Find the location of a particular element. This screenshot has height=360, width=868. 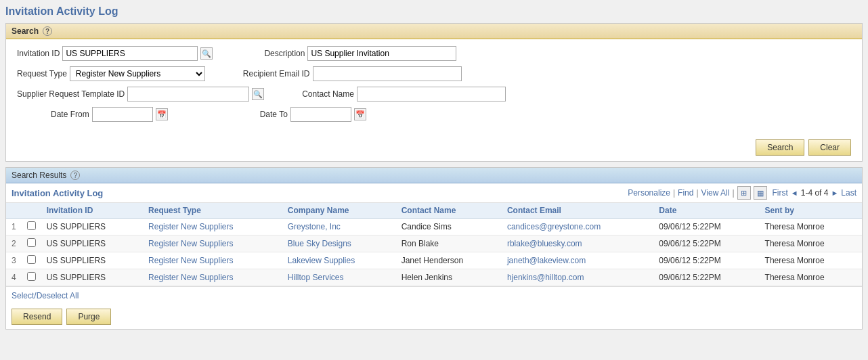

date-to-group: Date To 📅 is located at coordinates (313, 114).